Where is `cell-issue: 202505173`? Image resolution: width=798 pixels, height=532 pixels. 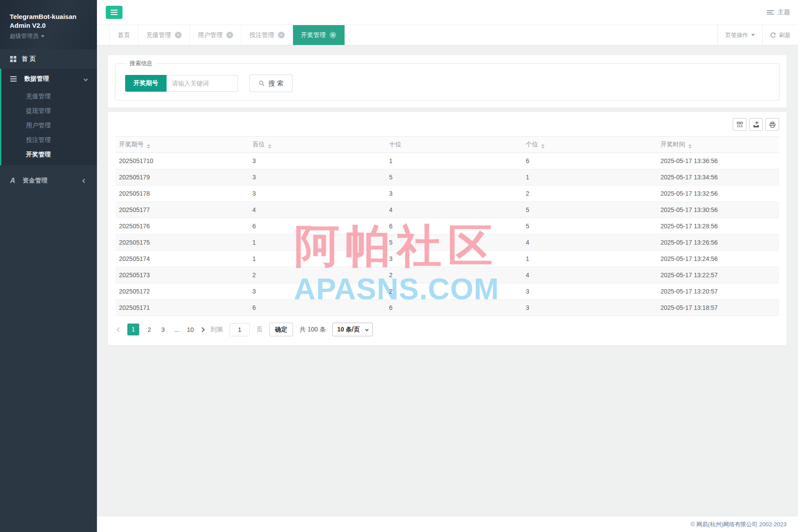
cell-issue: 202505173 is located at coordinates (182, 275).